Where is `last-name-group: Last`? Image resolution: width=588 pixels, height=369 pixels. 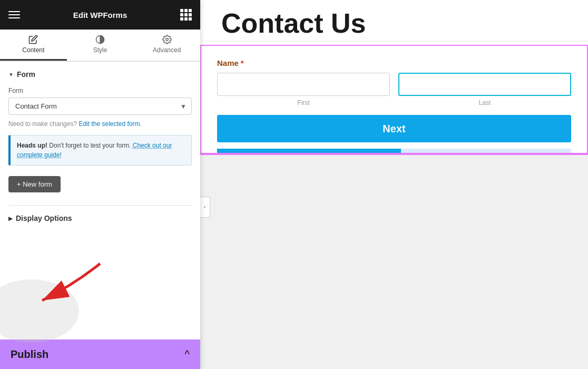 last-name-group: Last is located at coordinates (485, 90).